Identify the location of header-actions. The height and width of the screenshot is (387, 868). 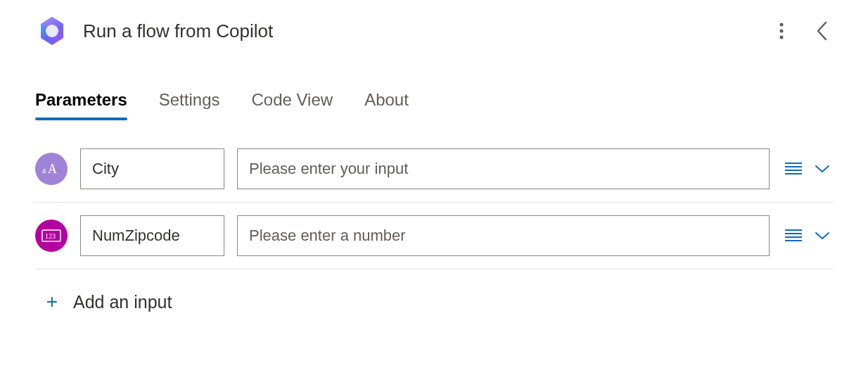
(803, 31).